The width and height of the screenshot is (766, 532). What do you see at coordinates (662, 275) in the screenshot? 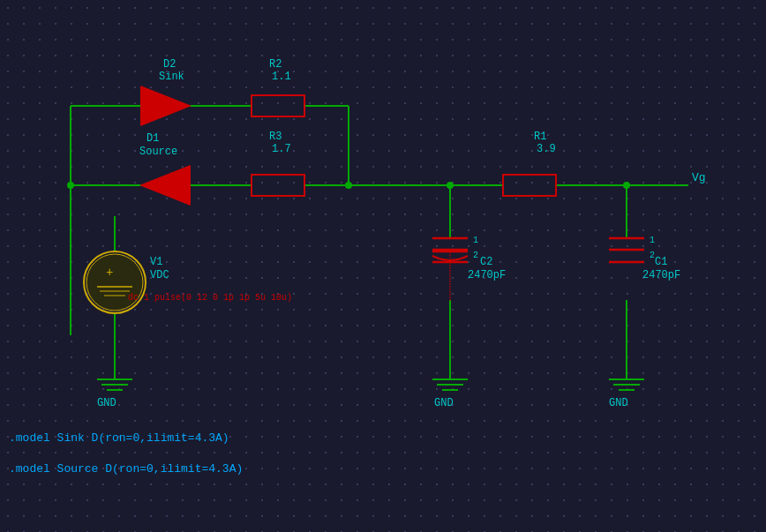
I see `c1-value: 2470pF` at bounding box center [662, 275].